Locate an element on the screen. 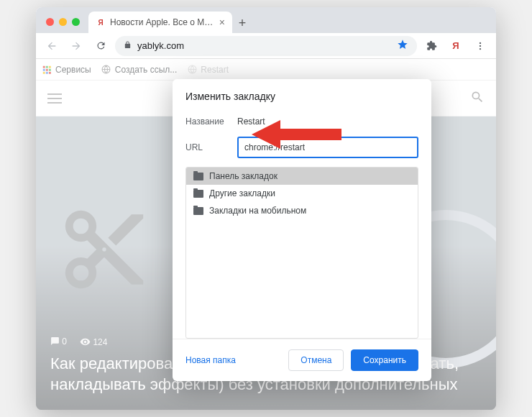 The width and height of the screenshot is (532, 417). folder-item: Другие закладки is located at coordinates (302, 193).